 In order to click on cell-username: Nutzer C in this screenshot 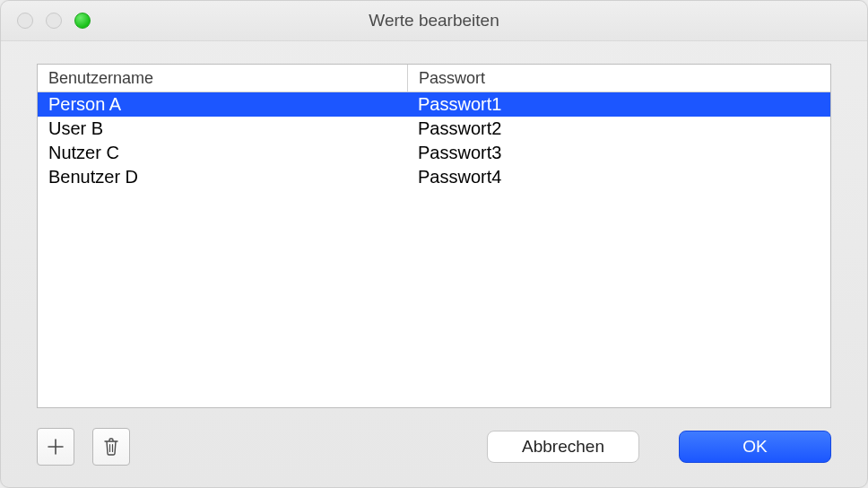, I will do `click(222, 152)`.